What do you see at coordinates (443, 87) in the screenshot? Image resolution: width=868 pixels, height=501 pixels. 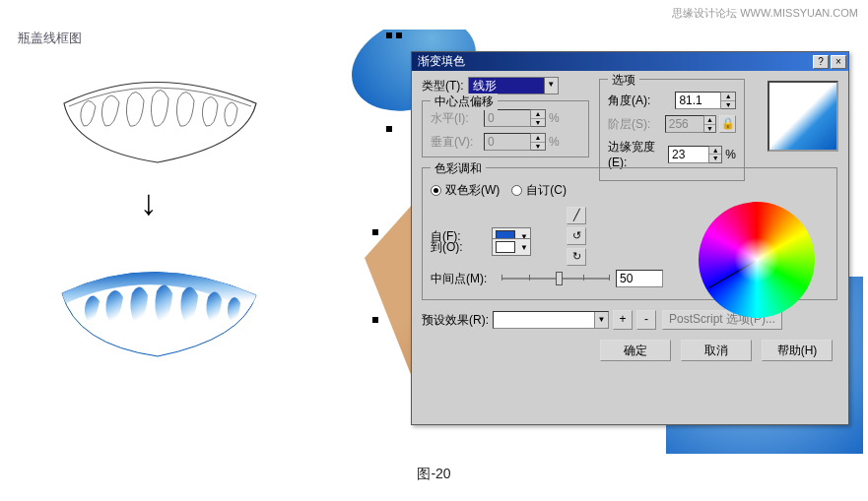 I see `type-label: 类型(T):` at bounding box center [443, 87].